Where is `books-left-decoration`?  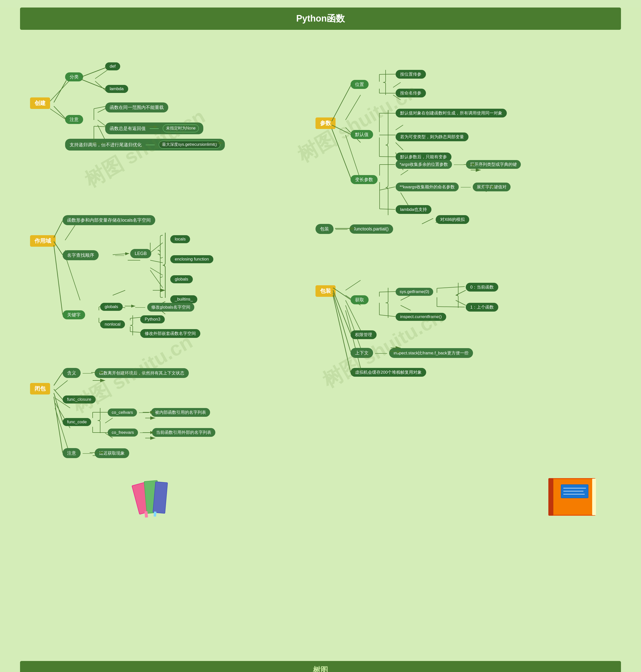
books-left-decoration is located at coordinates (155, 501).